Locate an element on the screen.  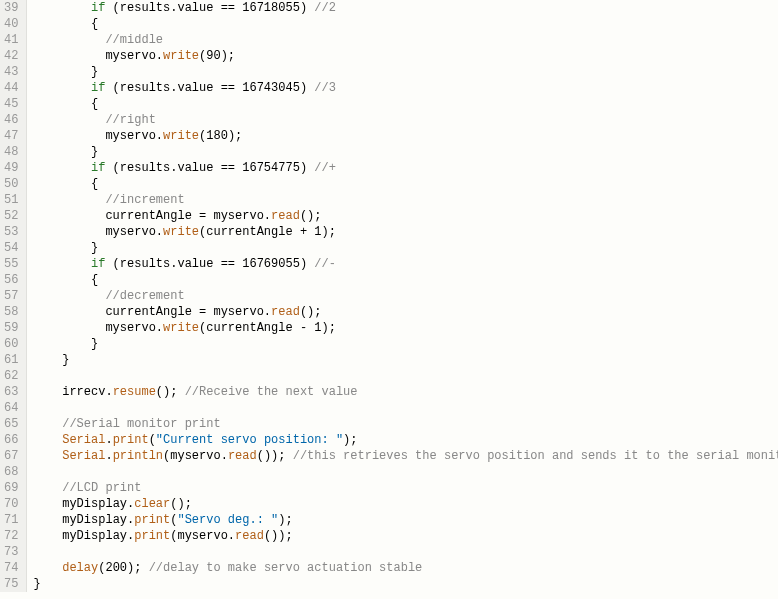
token-comment: //3 is located at coordinates (325, 88).